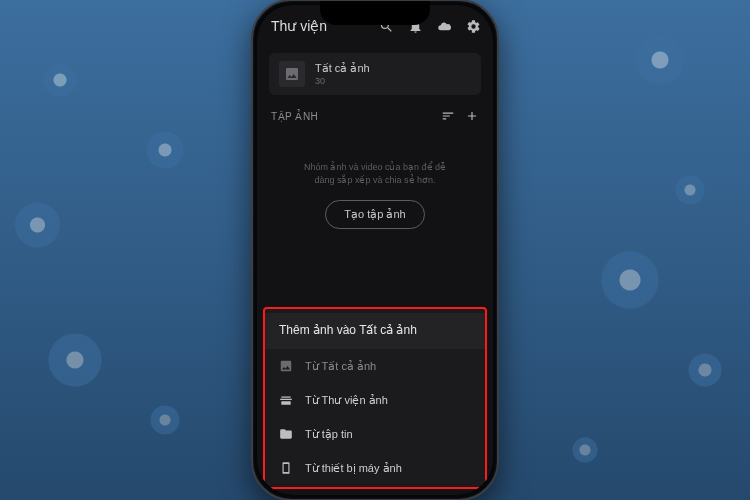 This screenshot has height=500, width=750. Describe the element at coordinates (375, 331) in the screenshot. I see `sheet-title: Thêm ảnh vào Tất cả ảnh` at that location.